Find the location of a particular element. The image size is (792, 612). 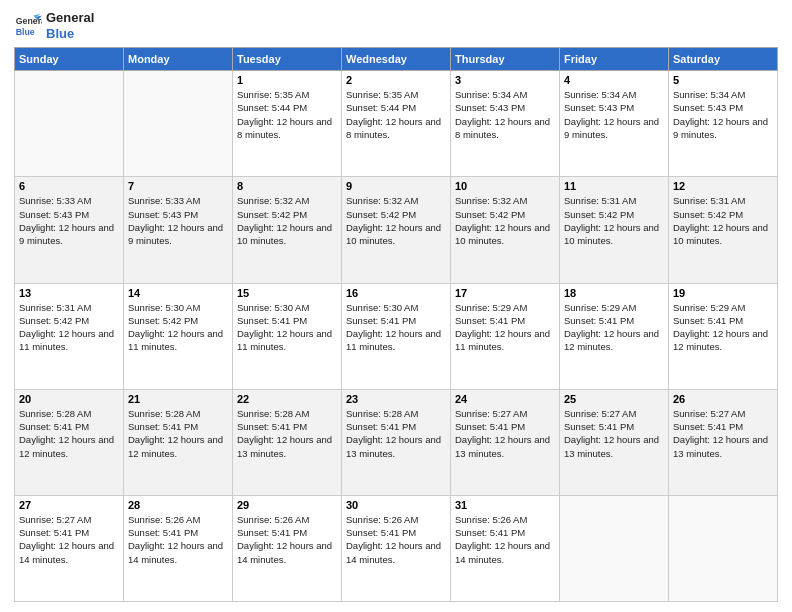

calendar-cell: 27Sunrise: 5:27 AMSunset: 5:41 PMDayligh… is located at coordinates (70, 548).